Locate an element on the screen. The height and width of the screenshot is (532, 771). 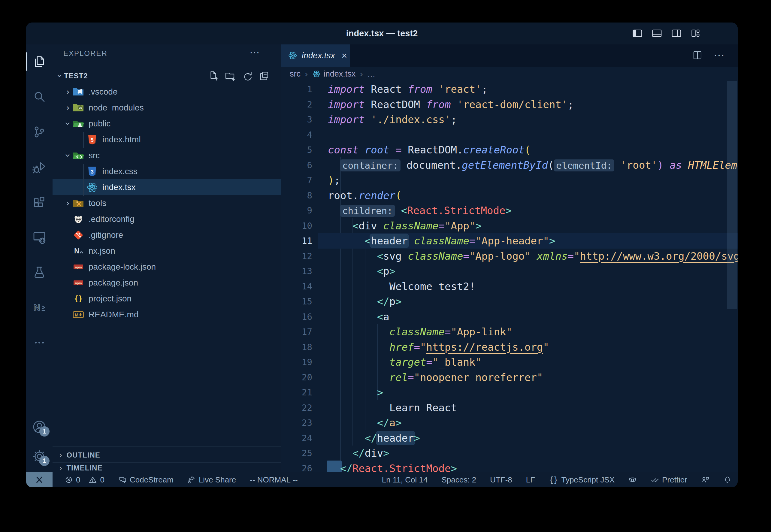
code-line-8: 8root.render( is located at coordinates (509, 196).